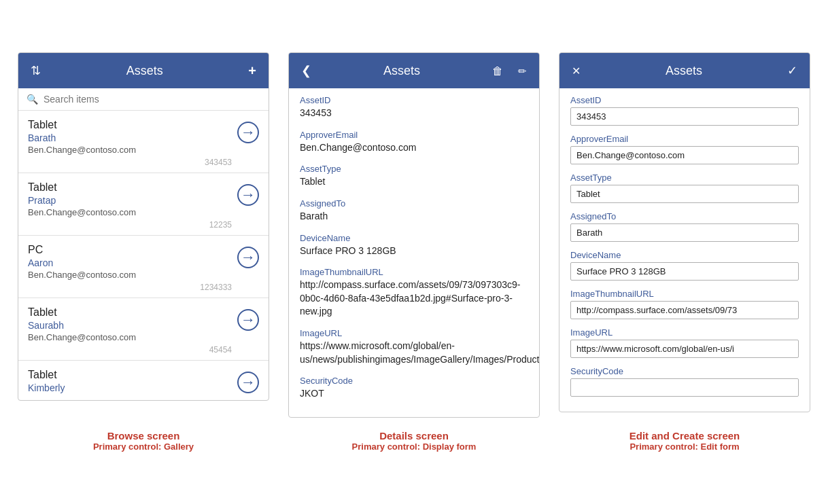 Image resolution: width=828 pixels, height=504 pixels. Describe the element at coordinates (414, 441) in the screenshot. I see `details-label: Details screen Primary control: Display …` at that location.